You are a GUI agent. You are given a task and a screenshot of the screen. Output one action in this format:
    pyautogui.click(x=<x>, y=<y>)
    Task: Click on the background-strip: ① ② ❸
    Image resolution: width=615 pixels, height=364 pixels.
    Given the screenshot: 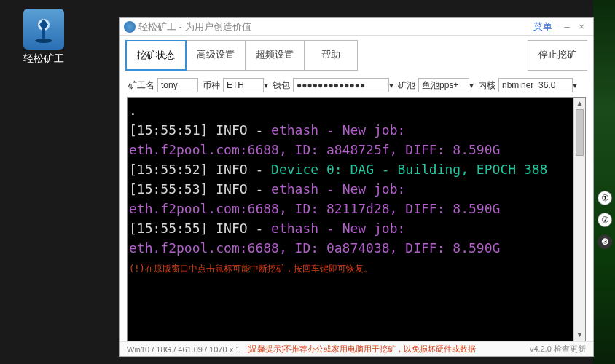 What is the action you would take?
    pyautogui.click(x=604, y=182)
    